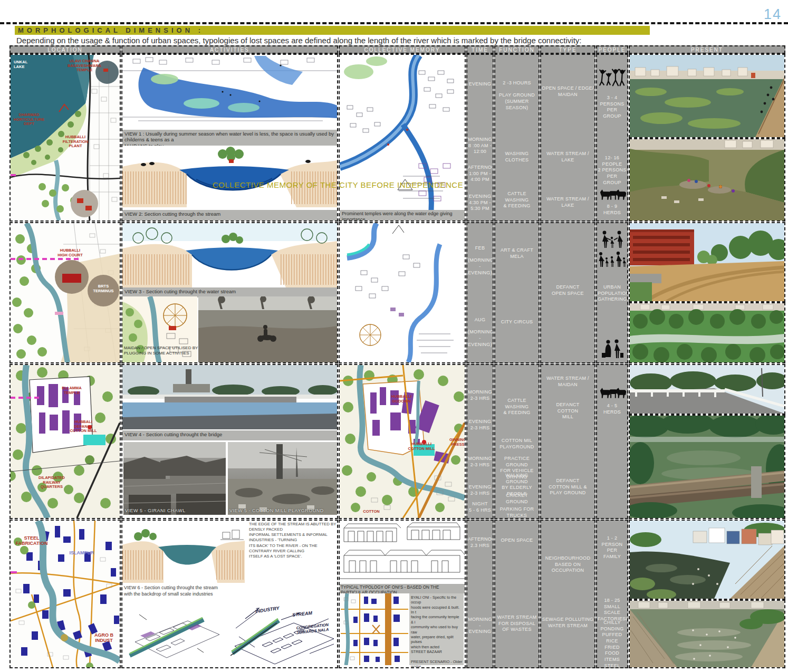 Image resolution: width=788 pixels, height=672 pixels. What do you see at coordinates (517, 293) in the screenshot?
I see `function-row2: ART & CRAFT MELA CITY CIRCUS` at bounding box center [517, 293].